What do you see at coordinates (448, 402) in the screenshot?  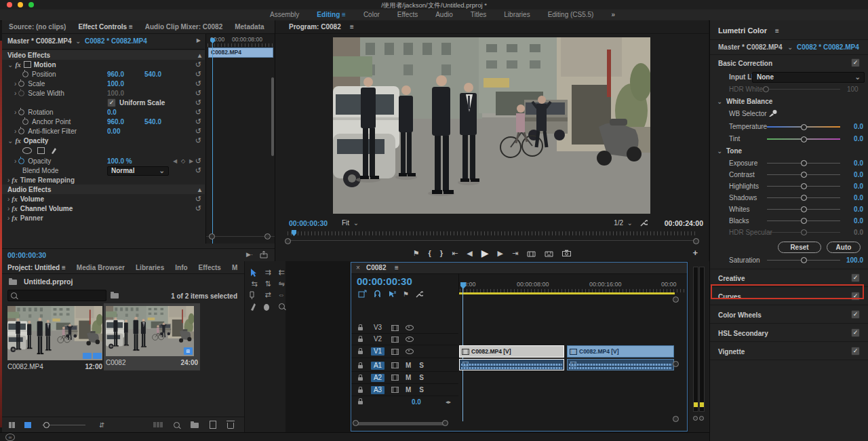 I see `fit-handles-icon: ◂▸` at bounding box center [448, 402].